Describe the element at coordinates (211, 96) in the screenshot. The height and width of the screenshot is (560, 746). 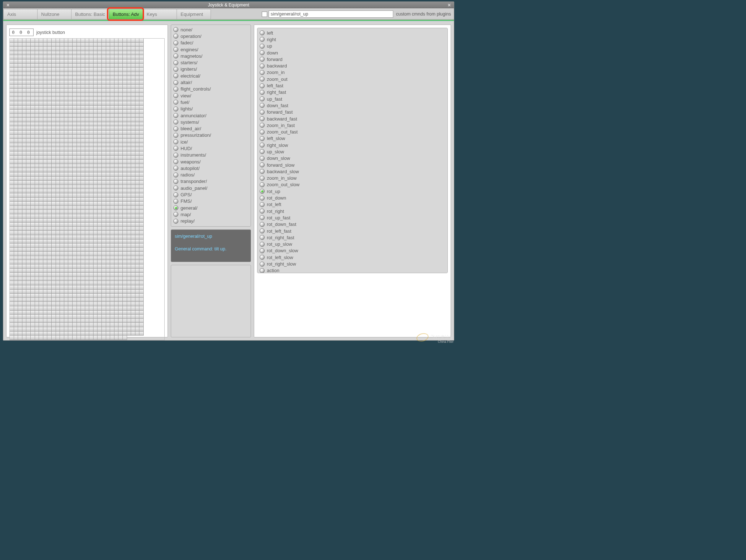
I see `category-item: view/` at that location.